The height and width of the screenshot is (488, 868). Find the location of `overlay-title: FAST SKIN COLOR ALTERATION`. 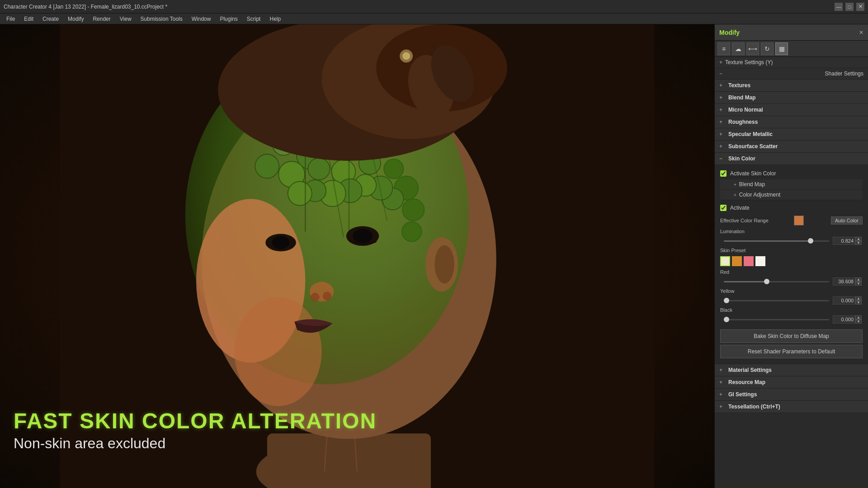

overlay-title: FAST SKIN COLOR ALTERATION is located at coordinates (195, 421).